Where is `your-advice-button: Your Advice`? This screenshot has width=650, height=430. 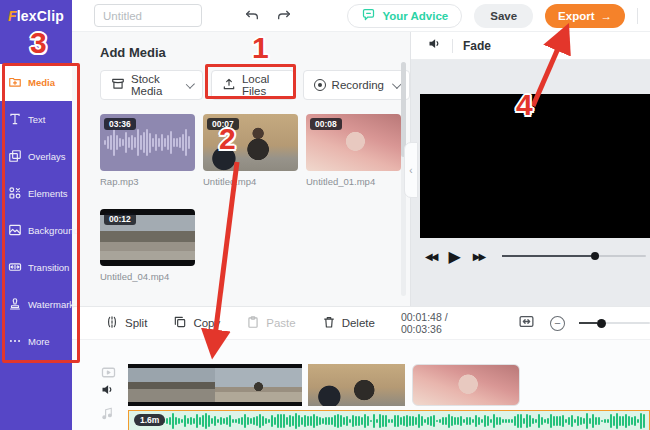 your-advice-button: Your Advice is located at coordinates (404, 16).